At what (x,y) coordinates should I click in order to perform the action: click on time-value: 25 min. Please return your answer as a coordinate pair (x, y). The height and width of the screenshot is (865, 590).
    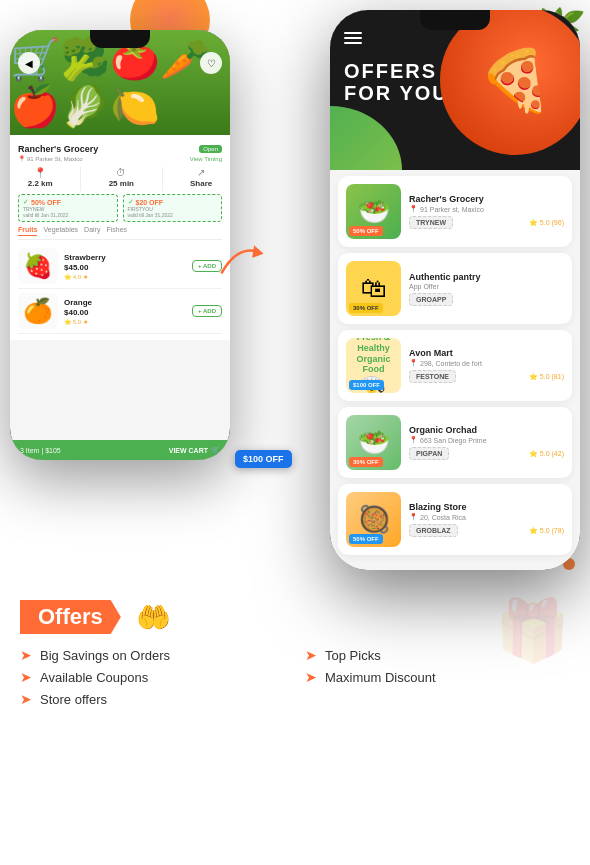
    Looking at the image, I should click on (122, 184).